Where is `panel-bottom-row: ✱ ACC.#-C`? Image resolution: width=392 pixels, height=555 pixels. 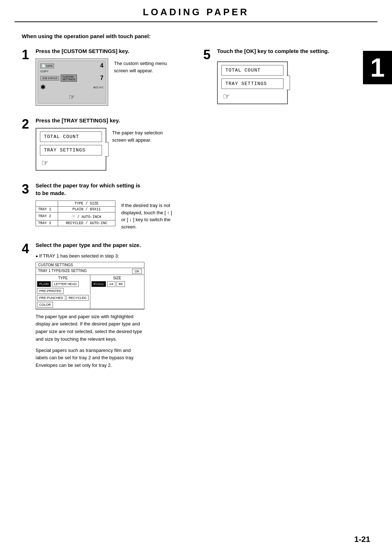 panel-bottom-row: ✱ ACC.#-C is located at coordinates (72, 87).